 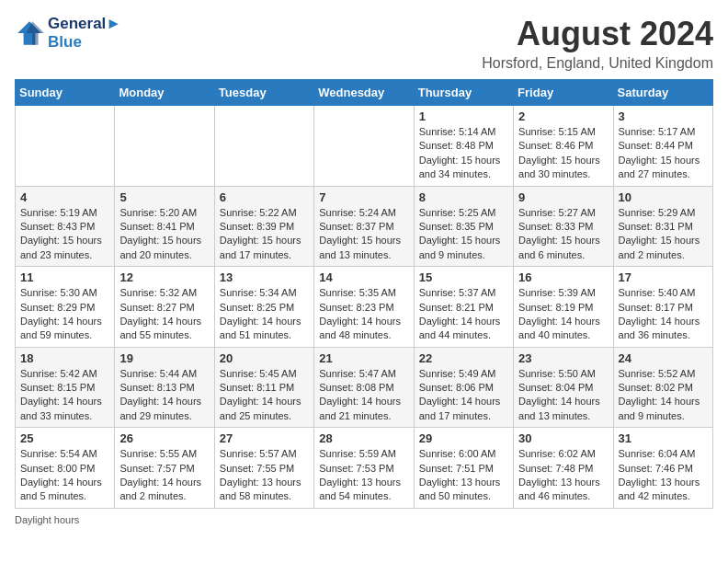 What do you see at coordinates (64, 359) in the screenshot?
I see `day-number: 18` at bounding box center [64, 359].